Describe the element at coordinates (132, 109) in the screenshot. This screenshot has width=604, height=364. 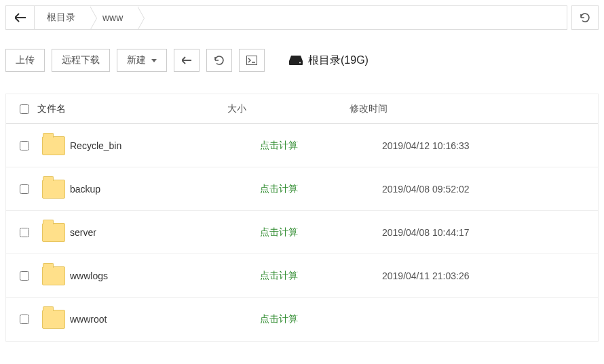
I see `header-name: 文件名` at that location.